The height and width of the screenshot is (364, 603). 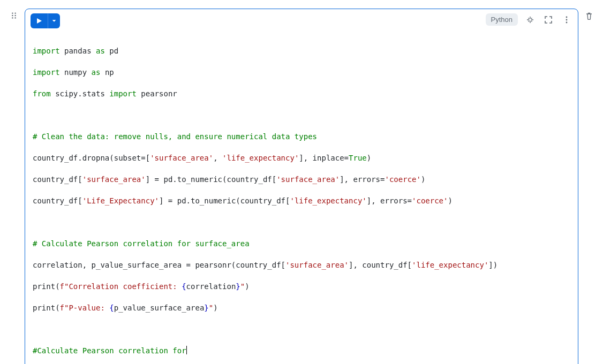 What do you see at coordinates (589, 16) in the screenshot?
I see `trash-icon` at bounding box center [589, 16].